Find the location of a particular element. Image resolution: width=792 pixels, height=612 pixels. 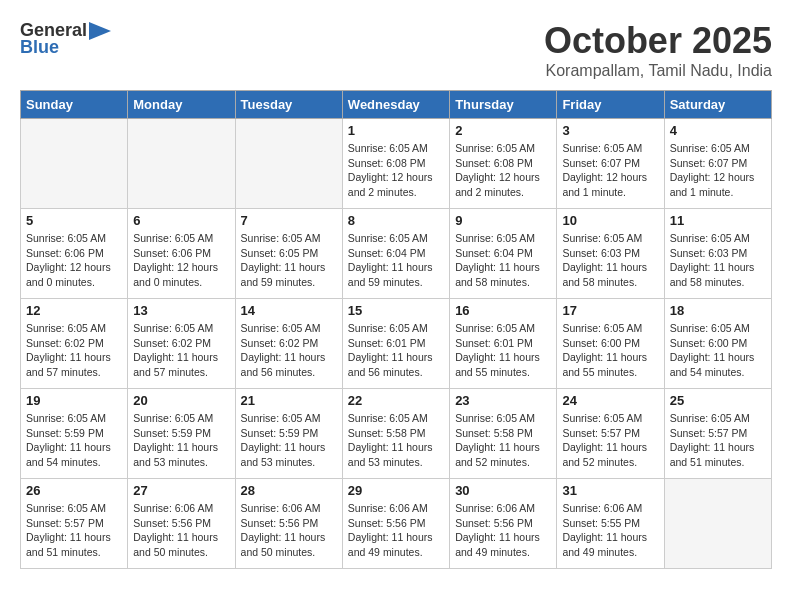

day-number: 19 is located at coordinates (74, 400).